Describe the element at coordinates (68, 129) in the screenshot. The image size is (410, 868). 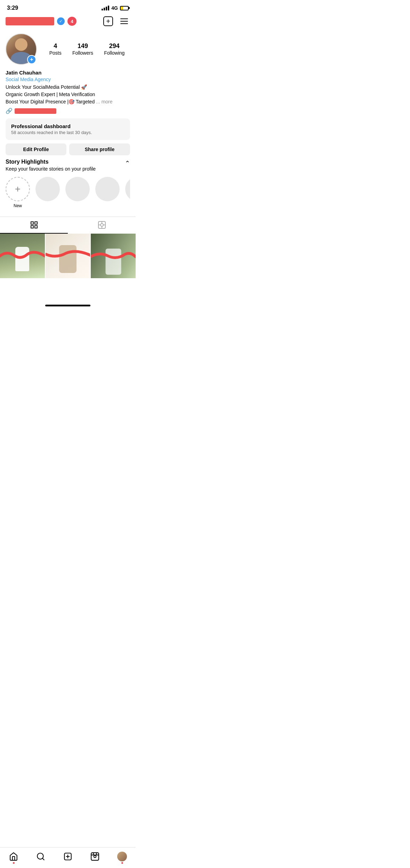
I see `professional-dashboard: Professional dashboard 58 accounts reach…` at that location.